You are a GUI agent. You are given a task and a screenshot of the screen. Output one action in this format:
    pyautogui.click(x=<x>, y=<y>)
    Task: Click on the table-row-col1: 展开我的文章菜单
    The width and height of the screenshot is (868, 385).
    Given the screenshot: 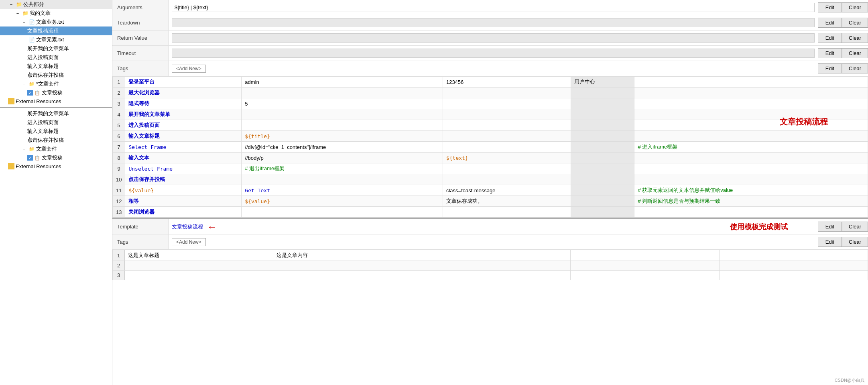 What is the action you would take?
    pyautogui.click(x=183, y=115)
    